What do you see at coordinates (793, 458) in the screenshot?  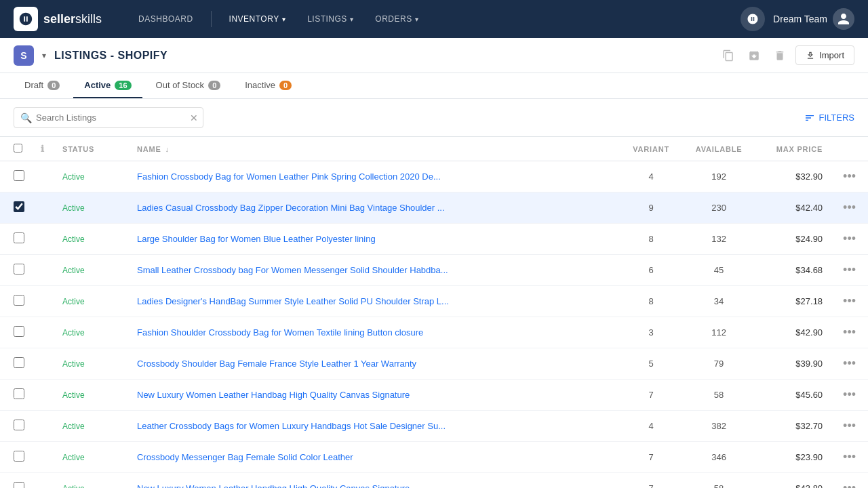 I see `row-maxprice-cell: $23.90` at bounding box center [793, 458].